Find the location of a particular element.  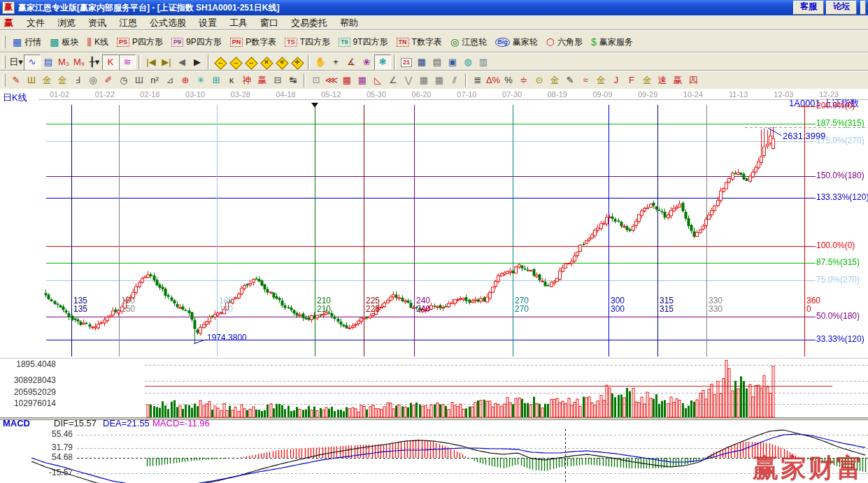

spiral-tool-icon: ◎ is located at coordinates (93, 81).